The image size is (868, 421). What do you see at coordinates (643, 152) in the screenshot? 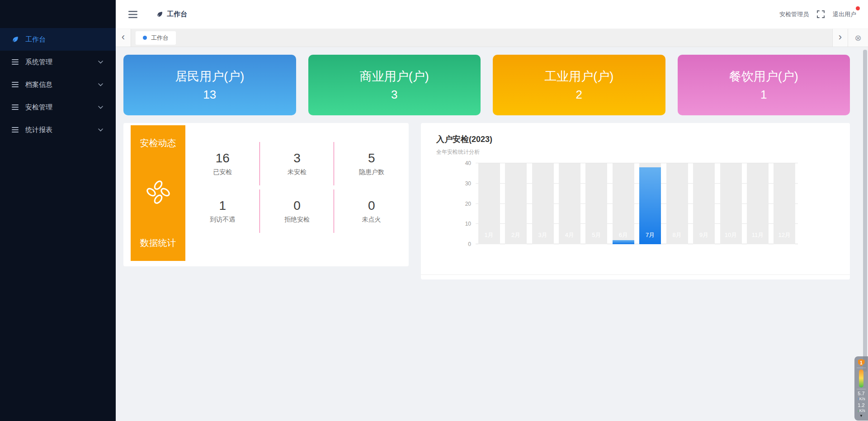
I see `chart-subtitle: 全年安检统计分析` at bounding box center [643, 152].